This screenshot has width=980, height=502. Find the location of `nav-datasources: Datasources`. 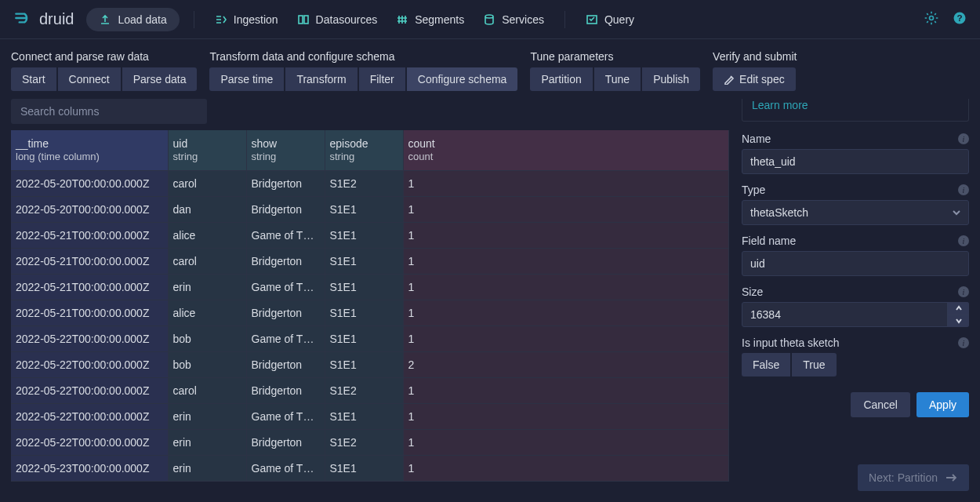

nav-datasources: Datasources is located at coordinates (337, 20).